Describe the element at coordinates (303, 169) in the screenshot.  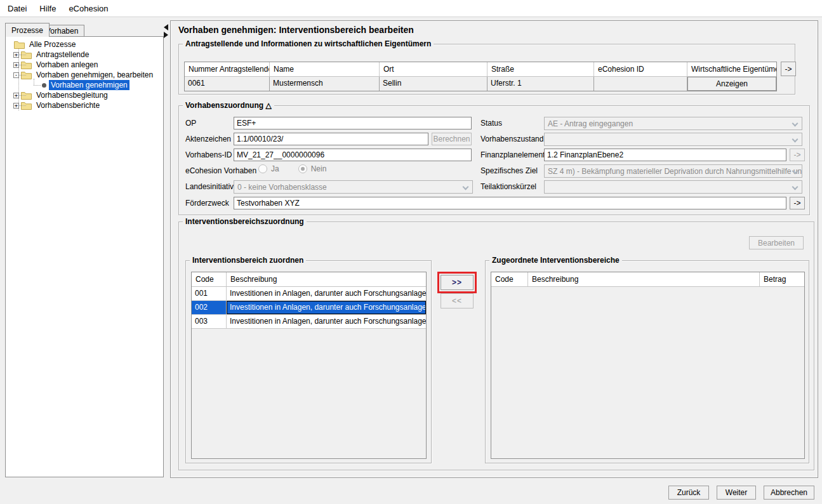
I see `radio-nein` at that location.